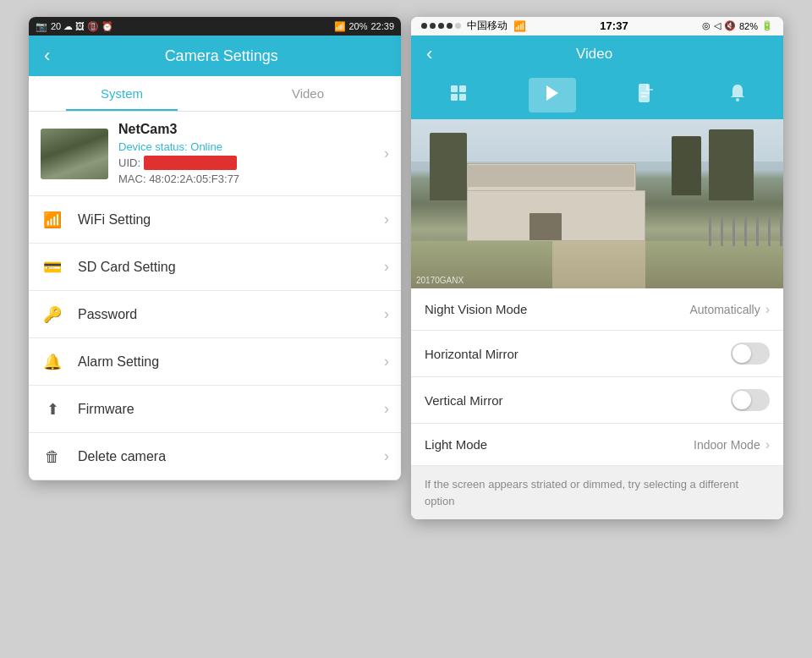  What do you see at coordinates (768, 445) in the screenshot?
I see `light-mode-chevron: ›` at bounding box center [768, 445].